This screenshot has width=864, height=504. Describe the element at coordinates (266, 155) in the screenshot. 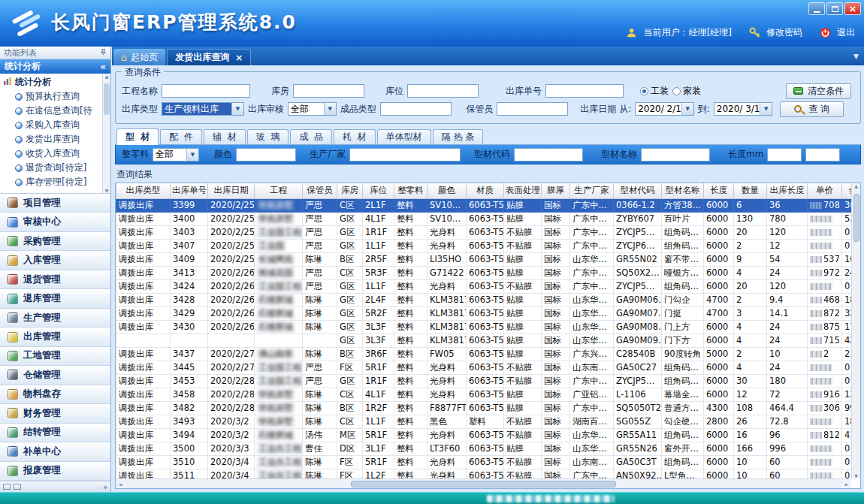

I see `color-input` at that location.